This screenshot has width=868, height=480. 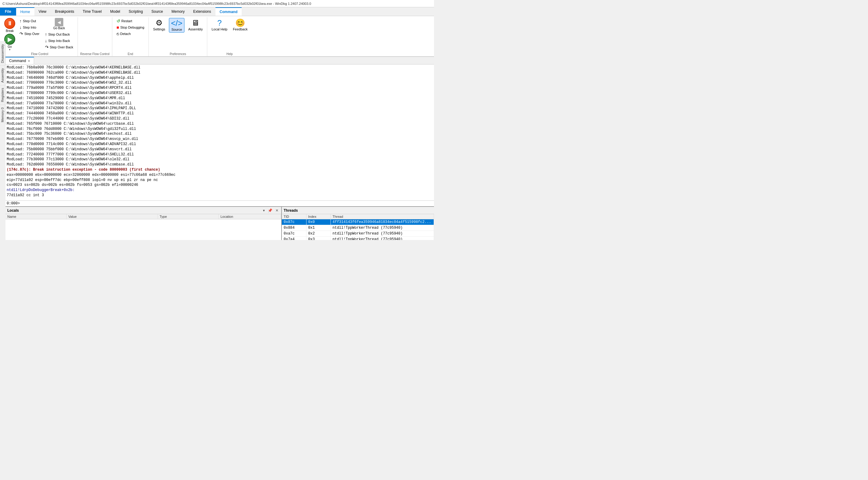 I want to click on command-tab-label: Command, so click(x=18, y=61).